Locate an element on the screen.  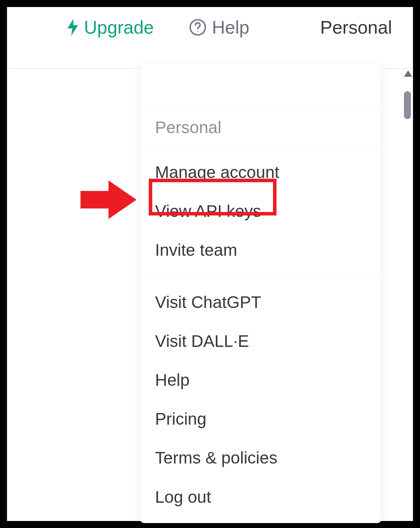
menu-item-terms-policies: Terms & policies is located at coordinates (261, 458).